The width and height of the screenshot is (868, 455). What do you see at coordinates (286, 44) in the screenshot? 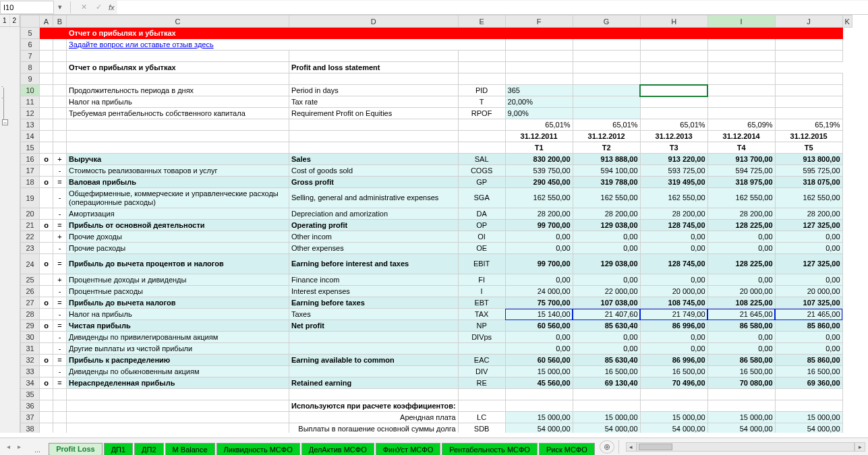
I see `feedback-link: Задайте вопрос или оставьте отзыв здесь` at bounding box center [286, 44].